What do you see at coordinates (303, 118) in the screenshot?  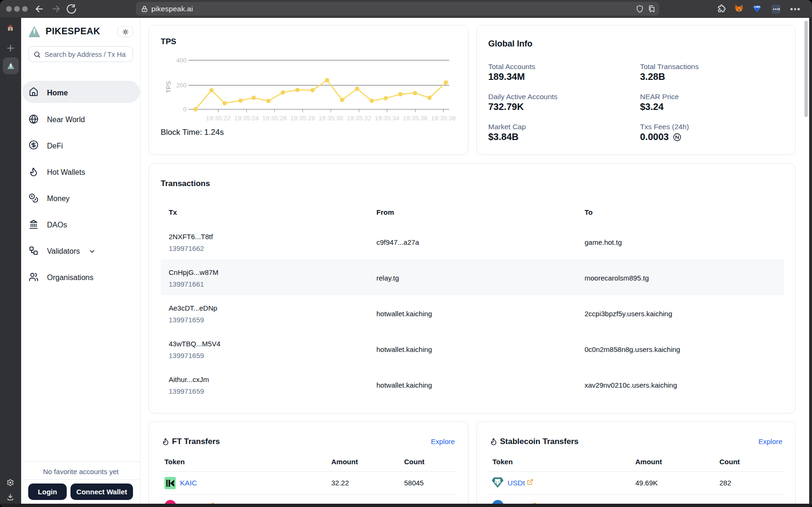 I see `svg-text: 19:35:28` at bounding box center [303, 118].